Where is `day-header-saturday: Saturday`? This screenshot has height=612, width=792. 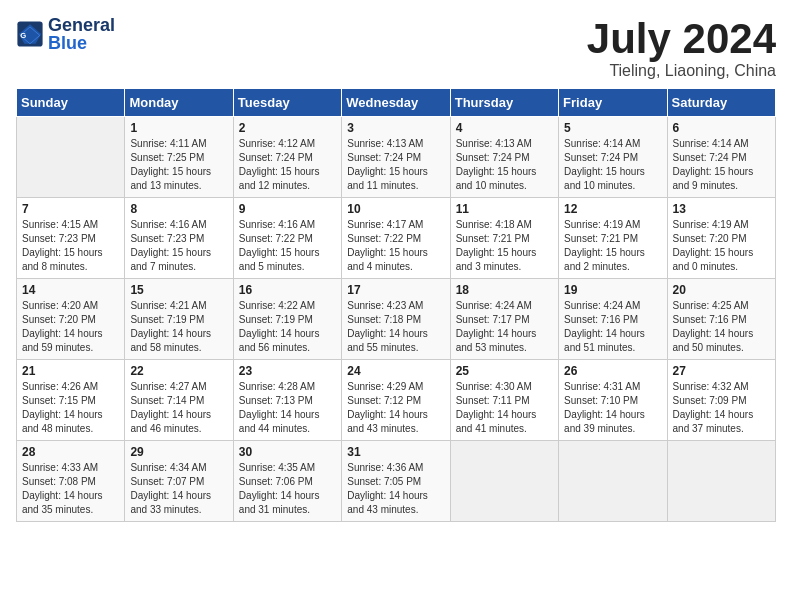 day-header-saturday: Saturday is located at coordinates (721, 103).